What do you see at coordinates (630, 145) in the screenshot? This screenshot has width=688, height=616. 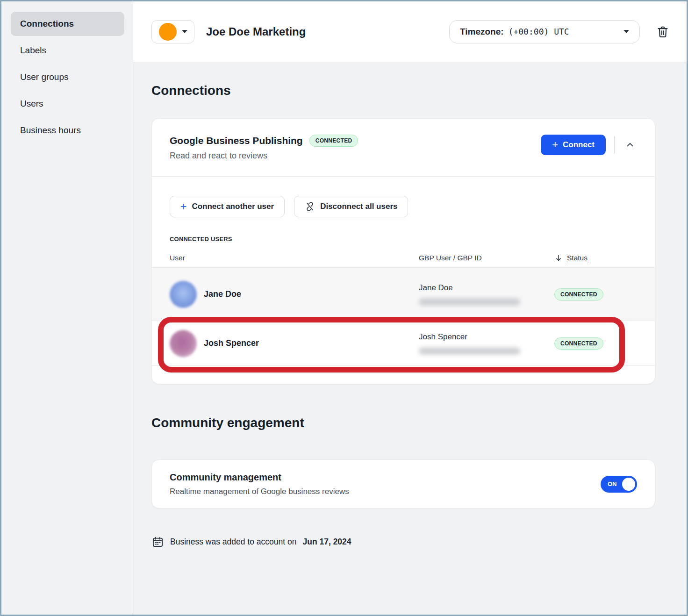 I see `collapse-card-button` at bounding box center [630, 145].